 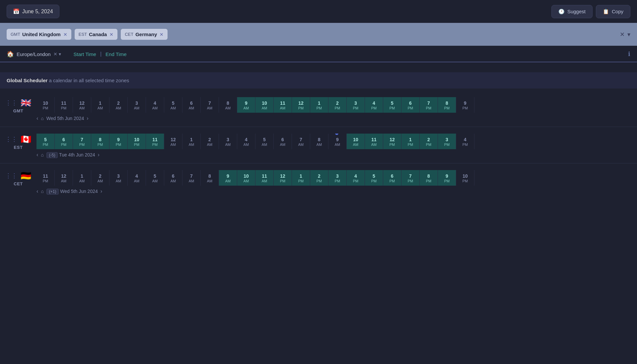 I want to click on tz-tag-gmt: GMT United Kingdom ✕, so click(x=39, y=34).